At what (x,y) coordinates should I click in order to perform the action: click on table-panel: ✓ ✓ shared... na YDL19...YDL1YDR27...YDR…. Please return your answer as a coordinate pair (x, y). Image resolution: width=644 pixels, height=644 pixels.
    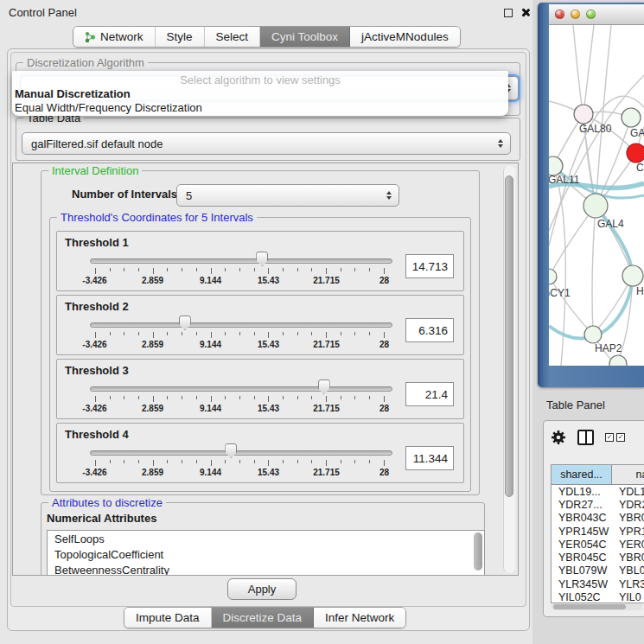
    Looking at the image, I should click on (593, 519).